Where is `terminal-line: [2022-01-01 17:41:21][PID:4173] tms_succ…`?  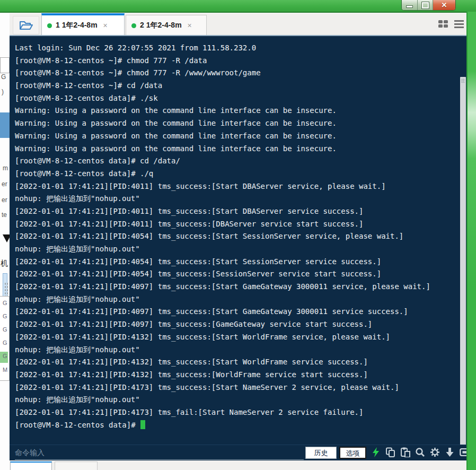
terminal-line: [2022-01-01 17:41:21][PID:4173] tms_succ… is located at coordinates (237, 388).